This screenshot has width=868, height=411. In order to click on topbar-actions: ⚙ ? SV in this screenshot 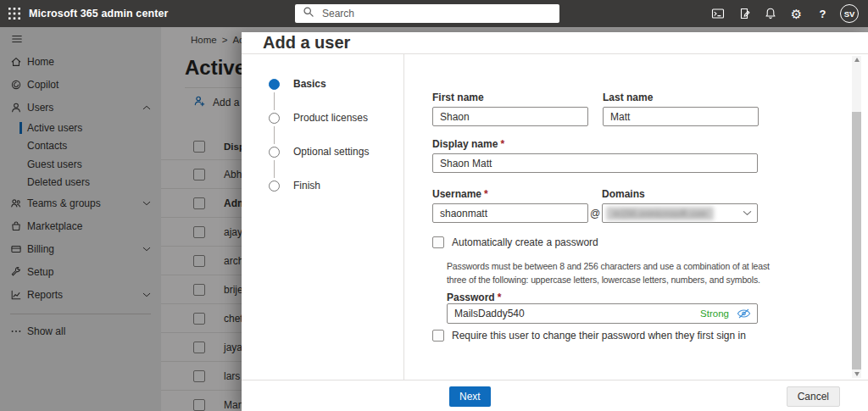, I will do `click(785, 14)`.